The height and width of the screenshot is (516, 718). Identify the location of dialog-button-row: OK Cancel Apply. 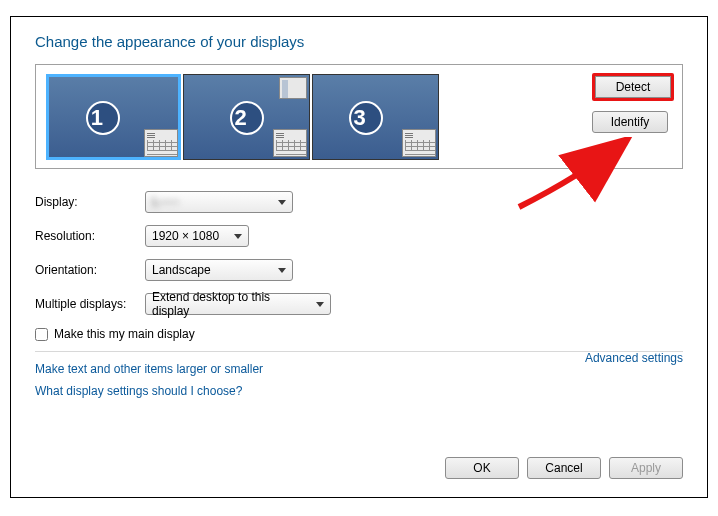
(564, 468).